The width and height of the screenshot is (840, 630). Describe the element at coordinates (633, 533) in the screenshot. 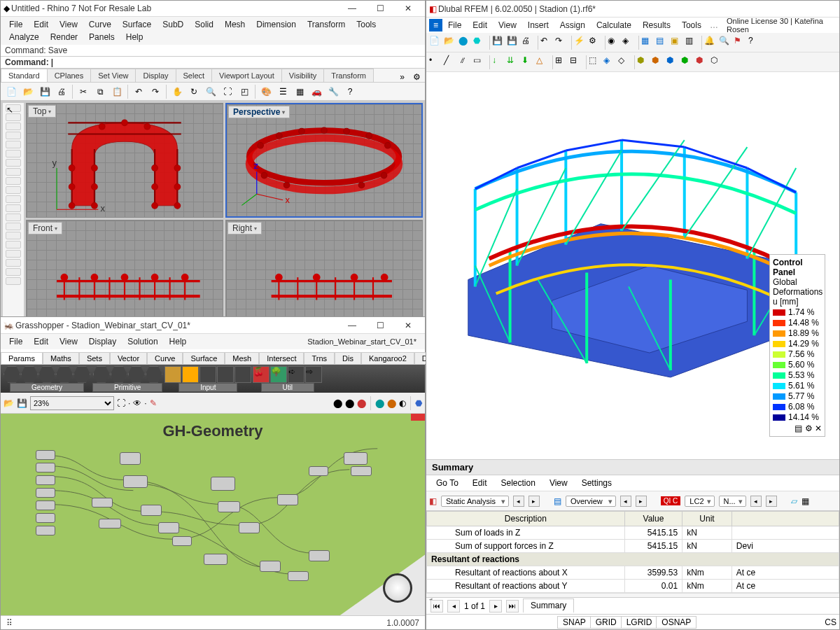

I see `table-row: Sum of loads in Z5415.15kN` at that location.